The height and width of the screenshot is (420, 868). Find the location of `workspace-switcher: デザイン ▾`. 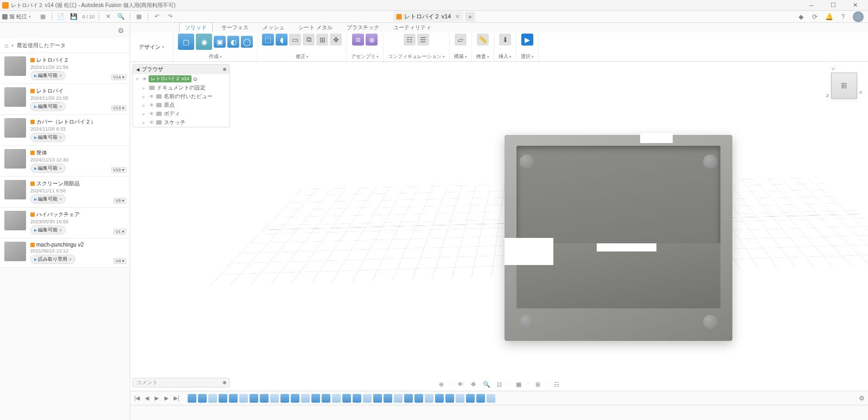

workspace-switcher: デザイン ▾ is located at coordinates (152, 47).